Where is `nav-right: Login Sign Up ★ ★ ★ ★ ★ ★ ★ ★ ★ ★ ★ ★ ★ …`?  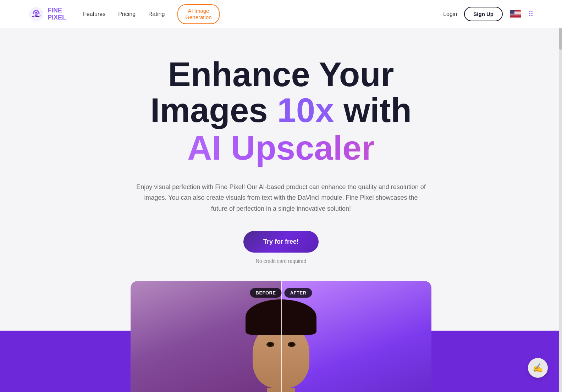
nav-right: Login Sign Up ★ ★ ★ ★ ★ ★ ★ ★ ★ ★ ★ ★ ★ … is located at coordinates (488, 14).